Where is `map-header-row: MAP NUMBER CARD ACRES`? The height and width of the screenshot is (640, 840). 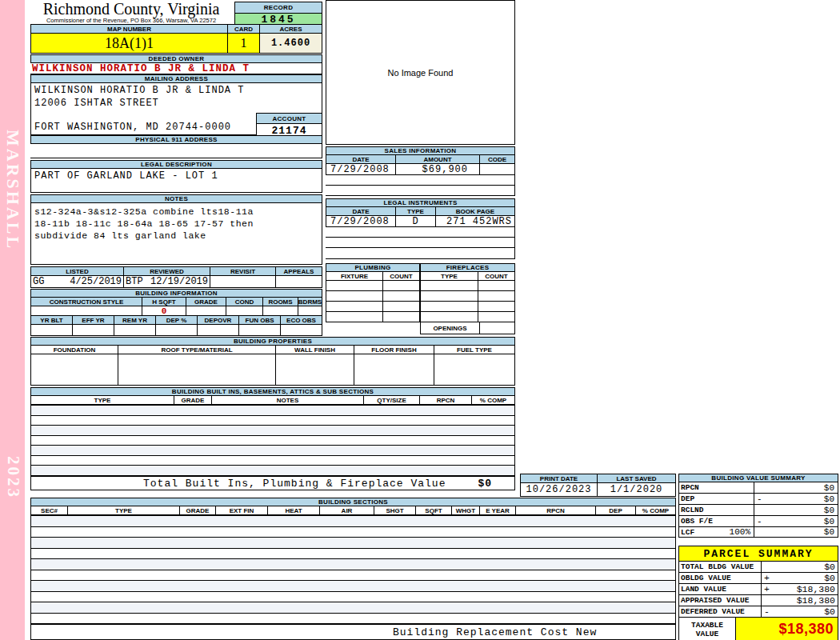
map-header-row: MAP NUMBER CARD ACRES is located at coordinates (176, 29).